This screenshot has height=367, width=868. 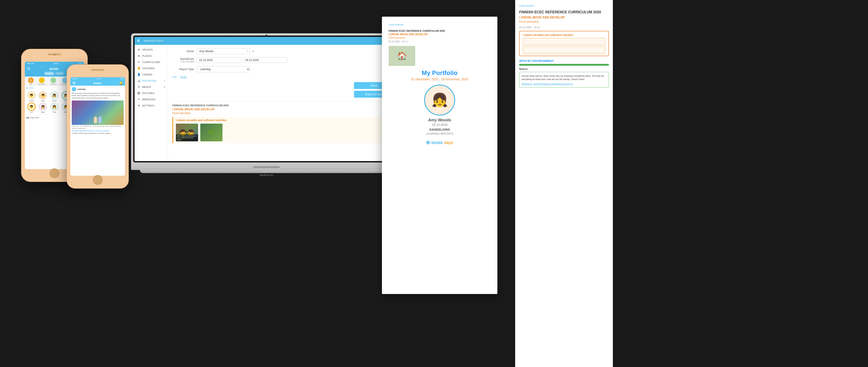 What do you see at coordinates (30, 63) in the screenshot?
I see `iphone1-signal: Telia 4G` at bounding box center [30, 63].